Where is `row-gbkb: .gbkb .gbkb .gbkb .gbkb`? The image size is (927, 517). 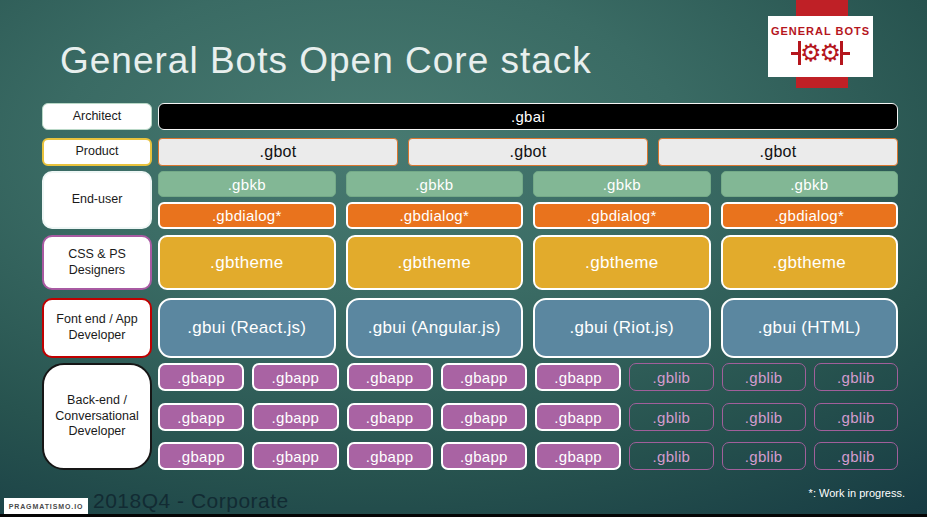 row-gbkb: .gbkb .gbkb .gbkb .gbkb is located at coordinates (528, 184).